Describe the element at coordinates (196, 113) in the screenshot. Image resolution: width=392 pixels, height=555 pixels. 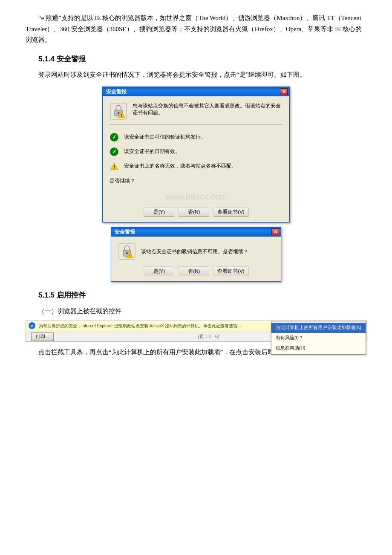
I see `dialog1-top-section: ! 您与该站点交换的信息不会被其它人查看或更改。但该站点的安全证书有问题。` at that location.